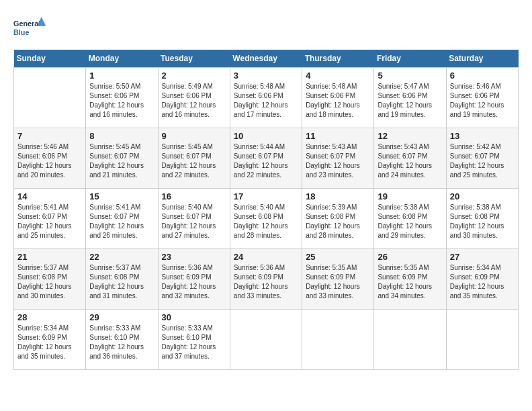 The image size is (532, 411). Describe the element at coordinates (50, 158) in the screenshot. I see `day-cell: 7Sunrise: 5:46 AMSunset: 6:06 PMDaylight…` at that location.